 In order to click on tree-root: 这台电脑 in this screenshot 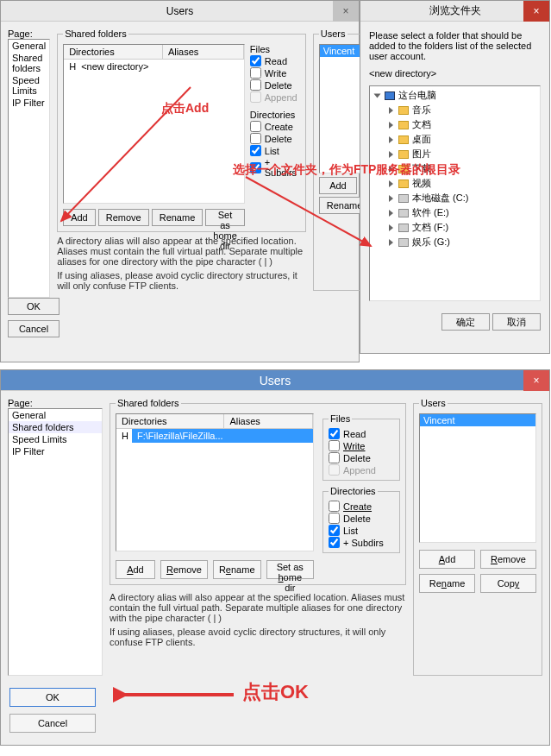, I will do `click(457, 95)`.